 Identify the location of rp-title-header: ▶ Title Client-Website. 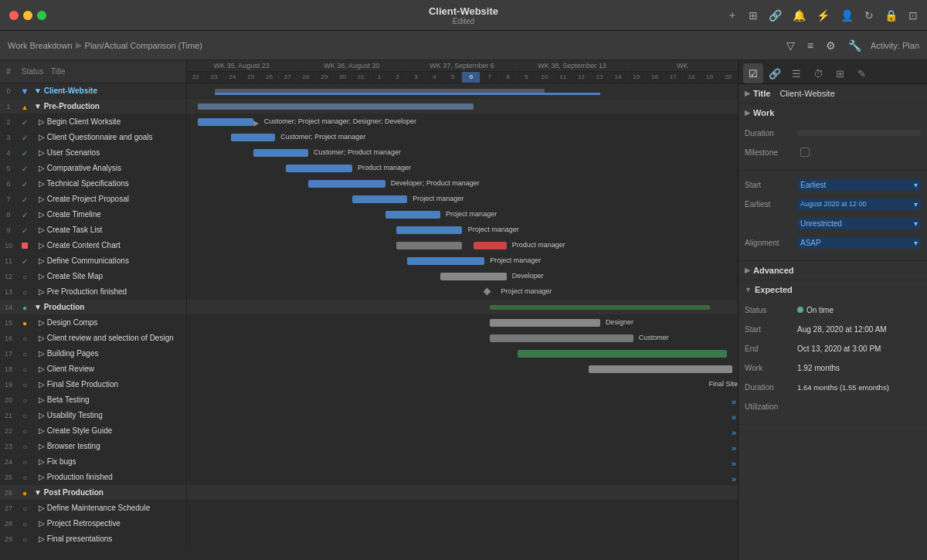
(833, 93).